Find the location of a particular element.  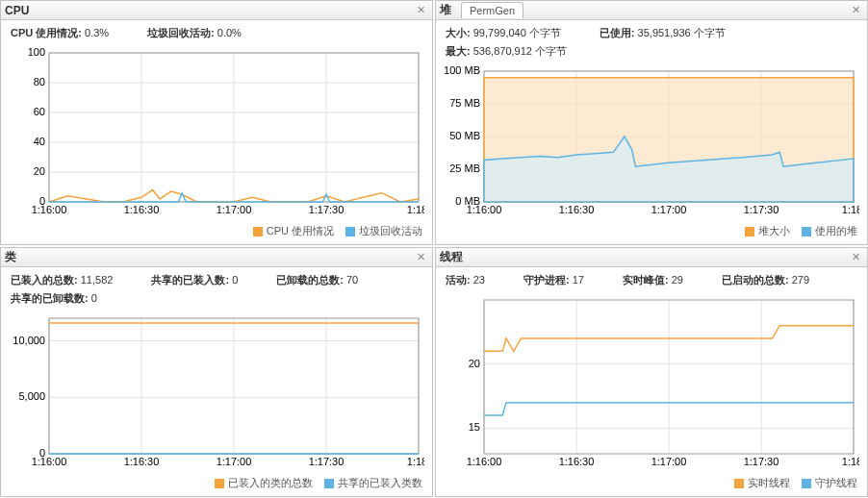

heap-size-label: 大小: is located at coordinates (458, 33).